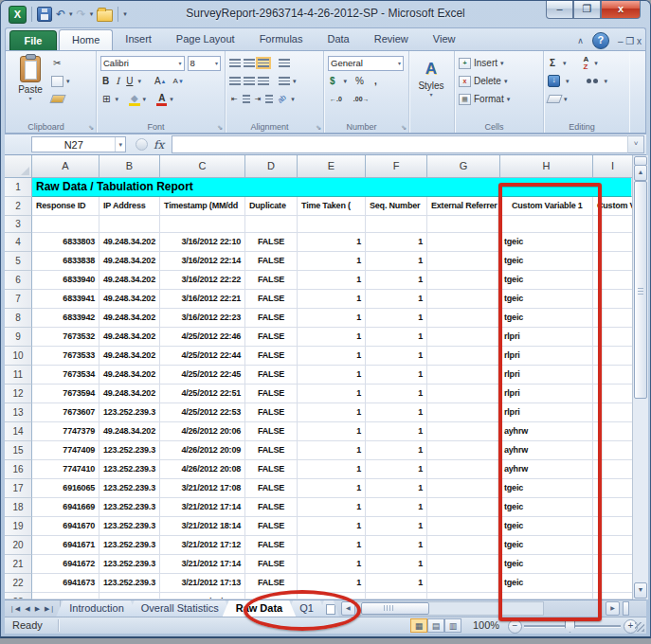  What do you see at coordinates (66, 451) in the screenshot?
I see `cell-response-id: 7747409` at bounding box center [66, 451].